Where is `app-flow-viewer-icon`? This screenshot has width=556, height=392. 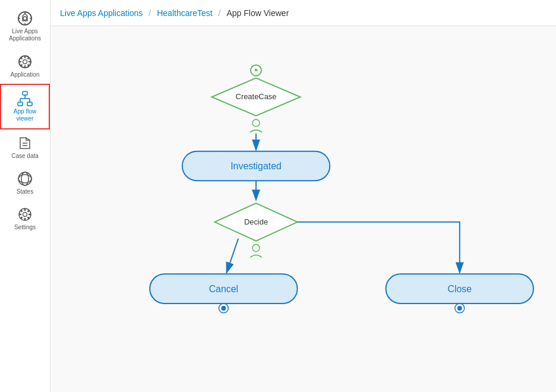
app-flow-viewer-icon is located at coordinates (25, 99).